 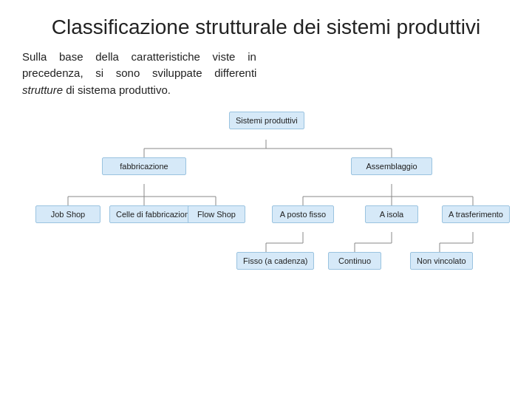 I want to click on subtitle-line1: Sulla base della caratteristiche viste i…, so click(x=139, y=56).